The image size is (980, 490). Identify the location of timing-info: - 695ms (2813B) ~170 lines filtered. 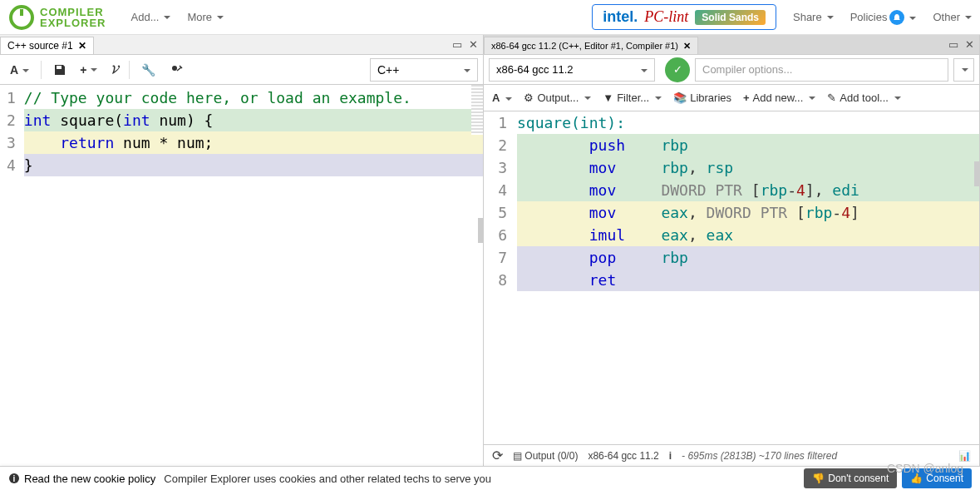
(760, 456).